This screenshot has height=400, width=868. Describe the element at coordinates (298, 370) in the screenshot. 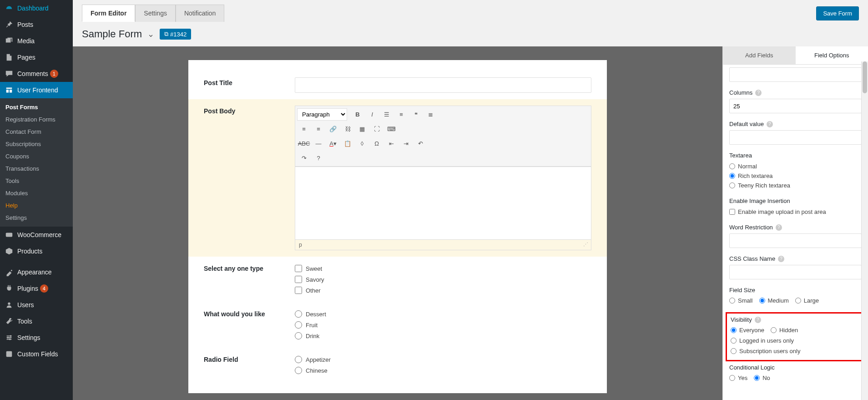

I see `radio-chinese` at that location.